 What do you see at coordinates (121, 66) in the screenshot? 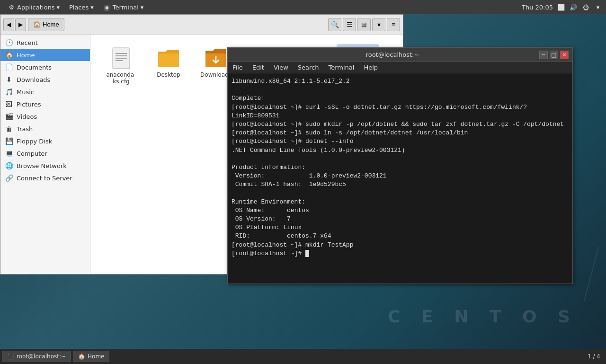
I see `file-item-anaconda: anaconda-ks.cfg` at bounding box center [121, 66].